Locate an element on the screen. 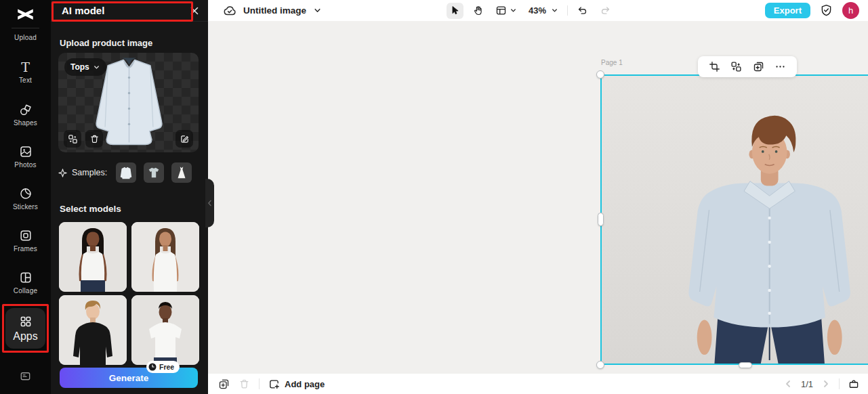 This screenshot has width=868, height=394. swap-icon is located at coordinates (73, 139).